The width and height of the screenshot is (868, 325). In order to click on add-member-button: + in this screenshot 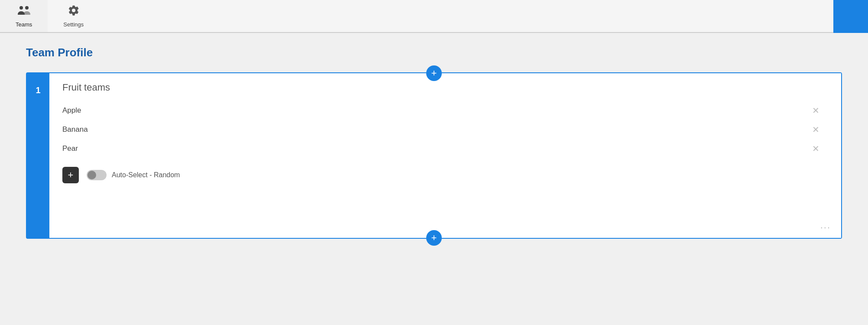, I will do `click(71, 175)`.